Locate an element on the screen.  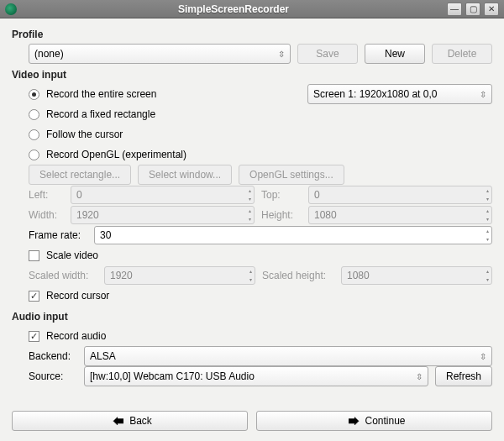
backend-select: ALSA is located at coordinates (288, 356).